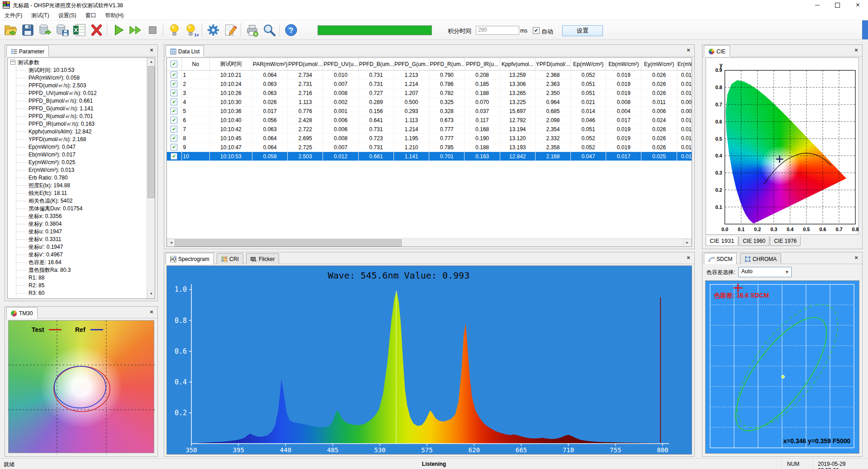 The width and height of the screenshot is (868, 469). I want to click on zoom-button, so click(269, 30).